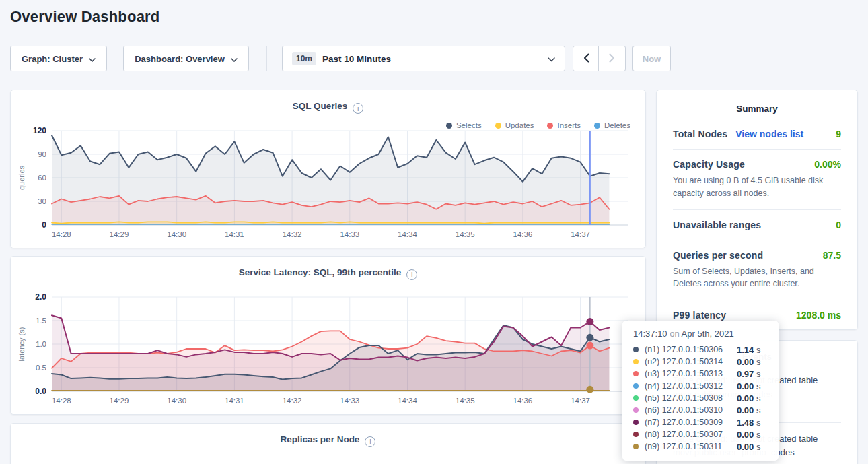 This screenshot has width=868, height=464. Describe the element at coordinates (757, 225) in the screenshot. I see `summary-row-main: Unavailable ranges 0` at that location.